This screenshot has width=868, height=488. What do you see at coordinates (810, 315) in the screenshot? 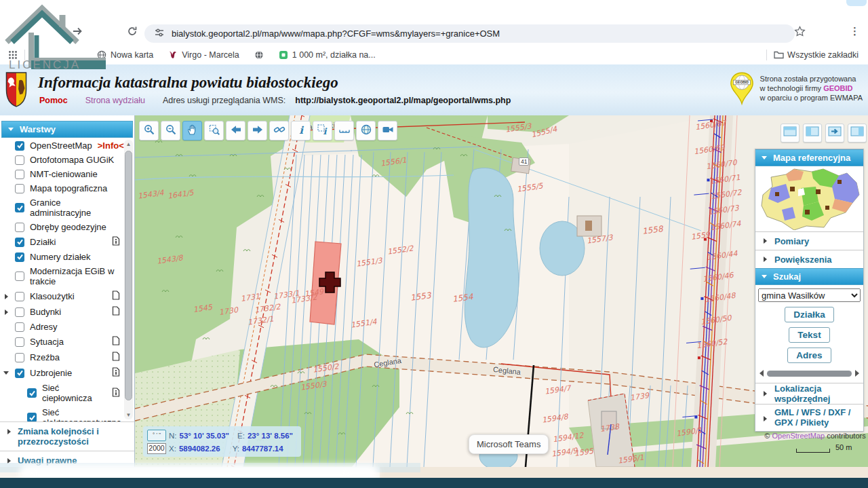
I see `dzialka-button: Działka` at bounding box center [810, 315].